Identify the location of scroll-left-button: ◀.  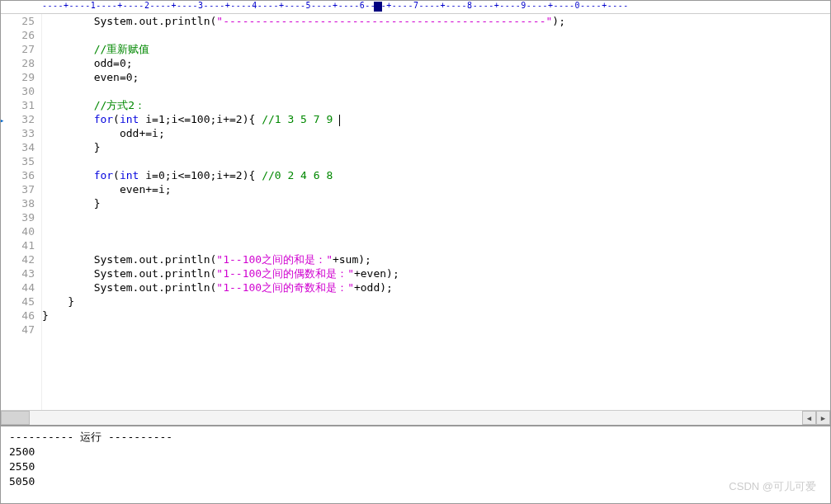
(809, 417).